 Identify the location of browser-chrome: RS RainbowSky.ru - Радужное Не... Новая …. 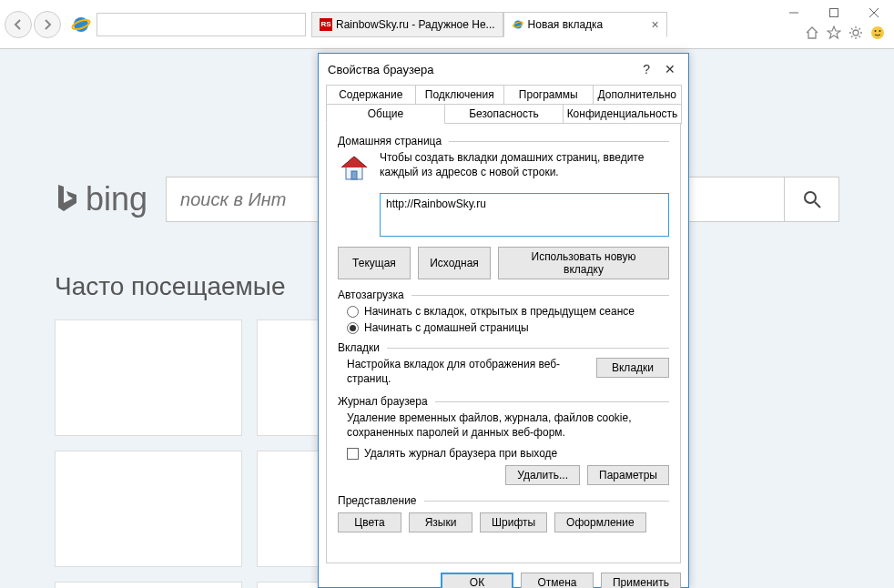
(447, 25).